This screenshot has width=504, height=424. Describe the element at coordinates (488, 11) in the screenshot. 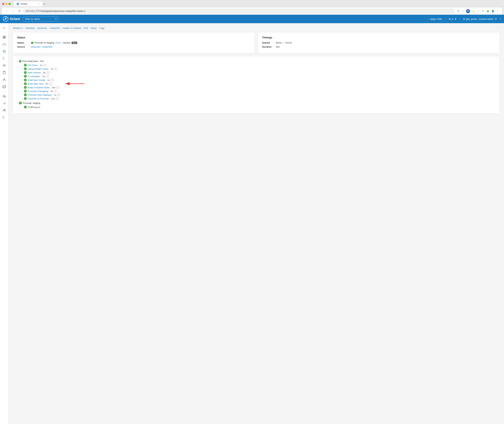

I see `extension4-icon: 🧩` at that location.